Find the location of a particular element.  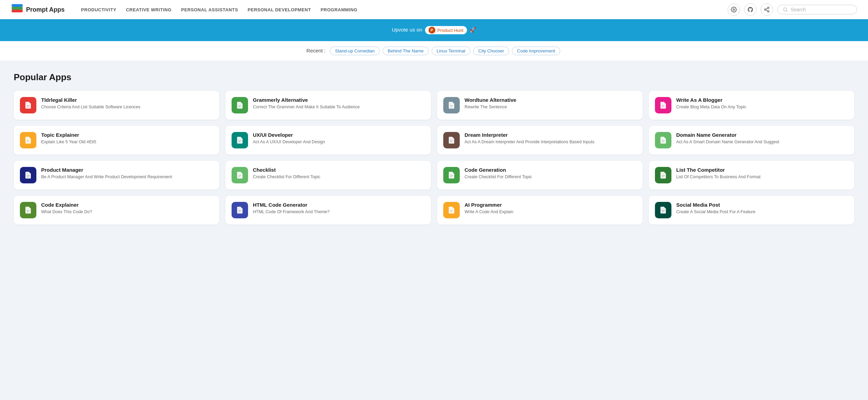

app-card: List The CompetitorList Of Competitors T… is located at coordinates (751, 175).